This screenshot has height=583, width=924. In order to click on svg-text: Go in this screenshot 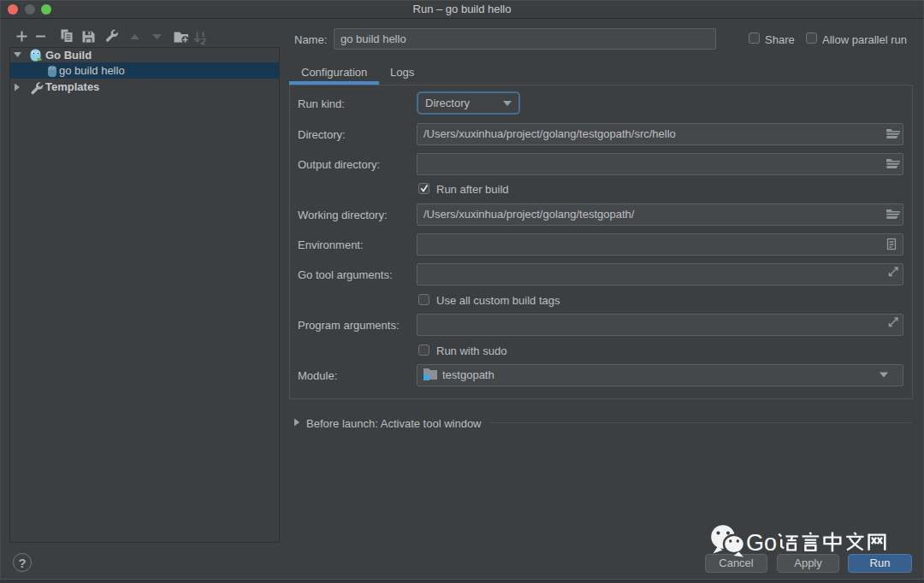, I will do `click(761, 543)`.